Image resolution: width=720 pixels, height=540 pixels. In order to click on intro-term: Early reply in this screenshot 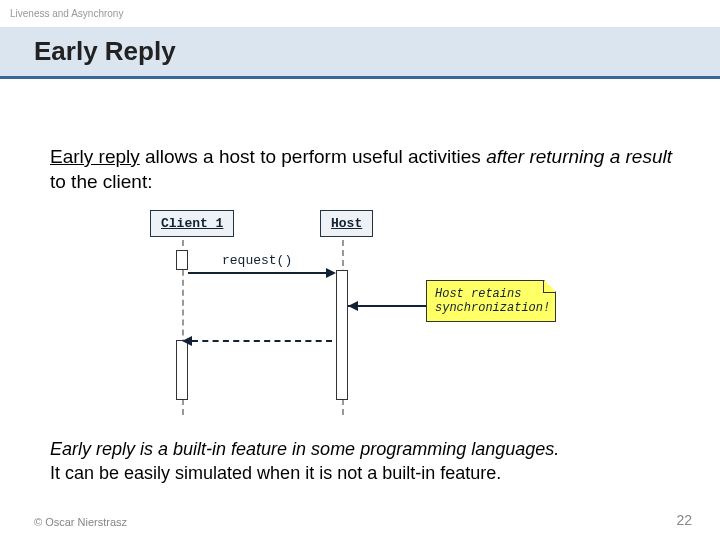, I will do `click(95, 156)`.